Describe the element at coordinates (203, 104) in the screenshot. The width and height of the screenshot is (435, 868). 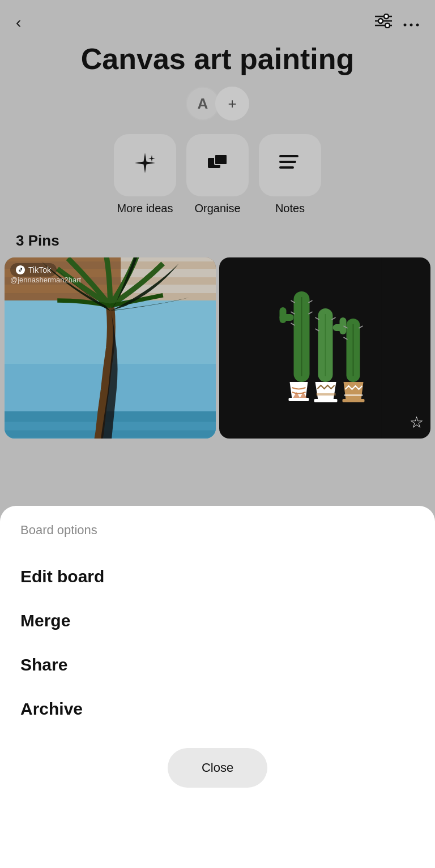
I see `avatar: A` at that location.